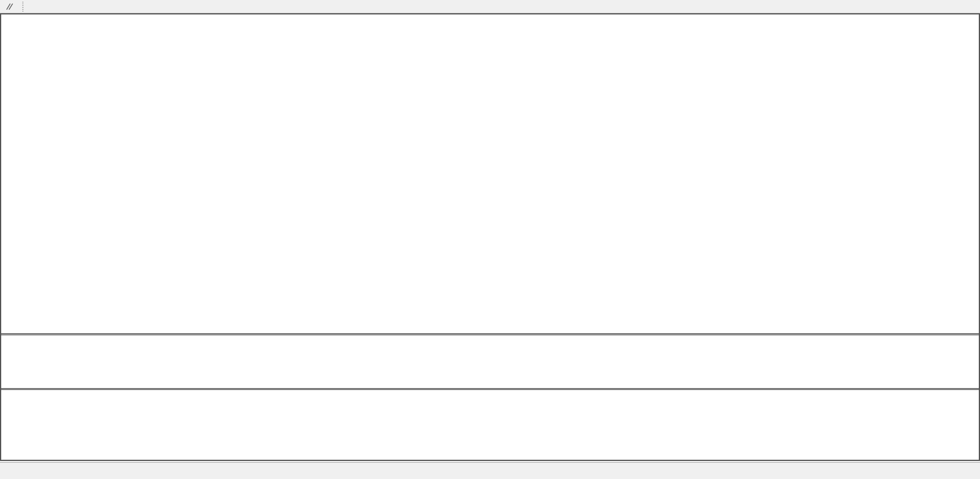 The image size is (980, 479). Describe the element at coordinates (490, 362) in the screenshot. I see `rsi-pane` at that location.